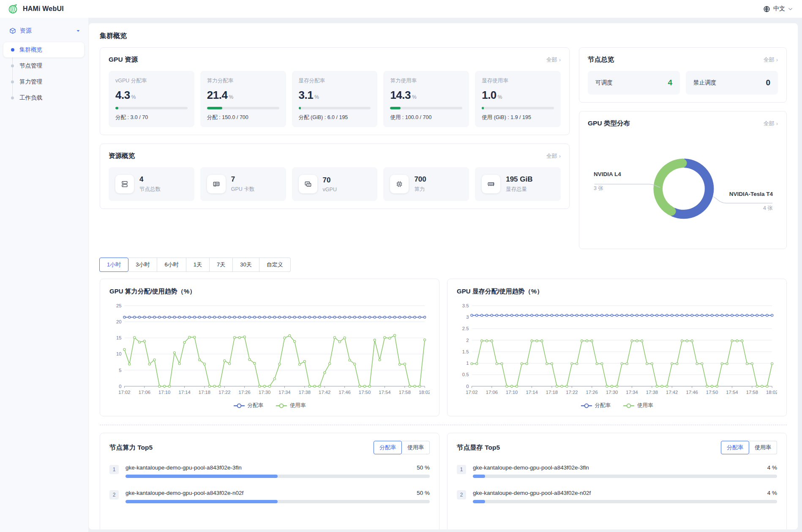 The width and height of the screenshot is (802, 532). What do you see at coordinates (119, 306) in the screenshot?
I see `svg-text: 25` at bounding box center [119, 306].